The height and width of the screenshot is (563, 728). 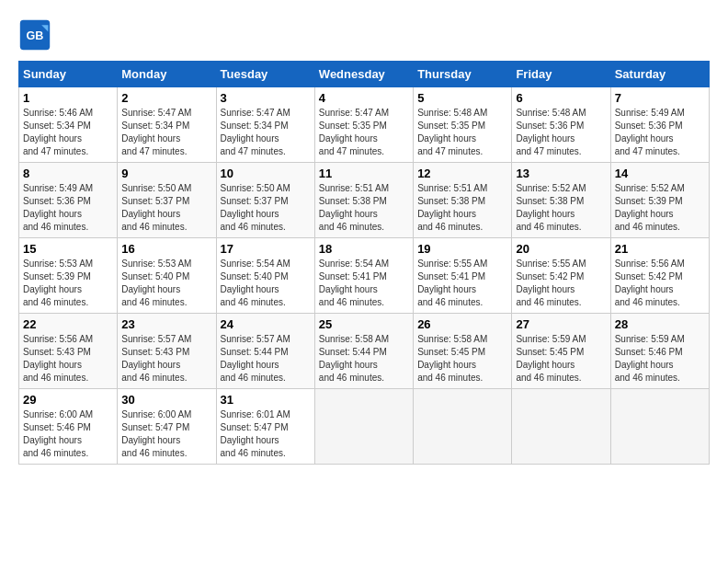 What do you see at coordinates (68, 173) in the screenshot?
I see `day-number: 8` at bounding box center [68, 173].